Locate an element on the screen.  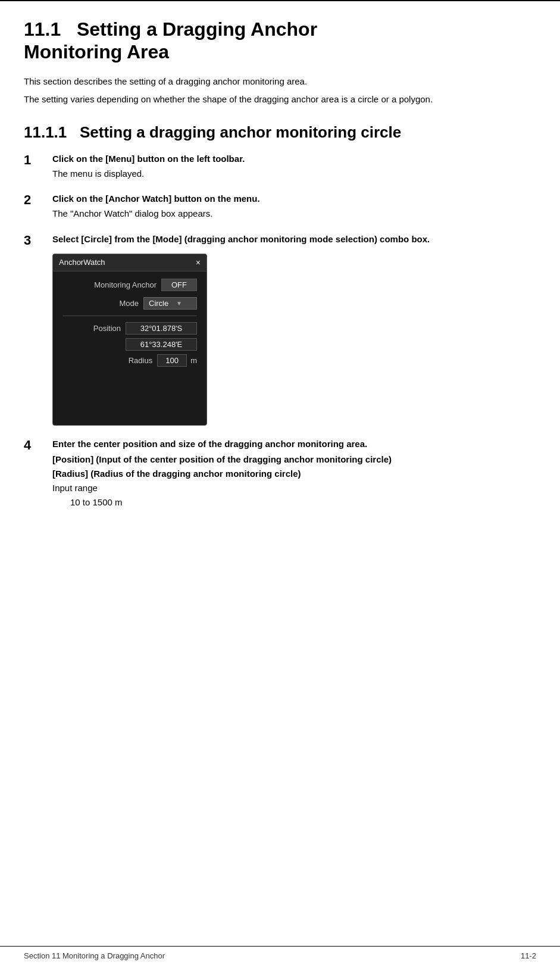
step-4-instruction: Enter the center position and size of th… is located at coordinates (294, 444).